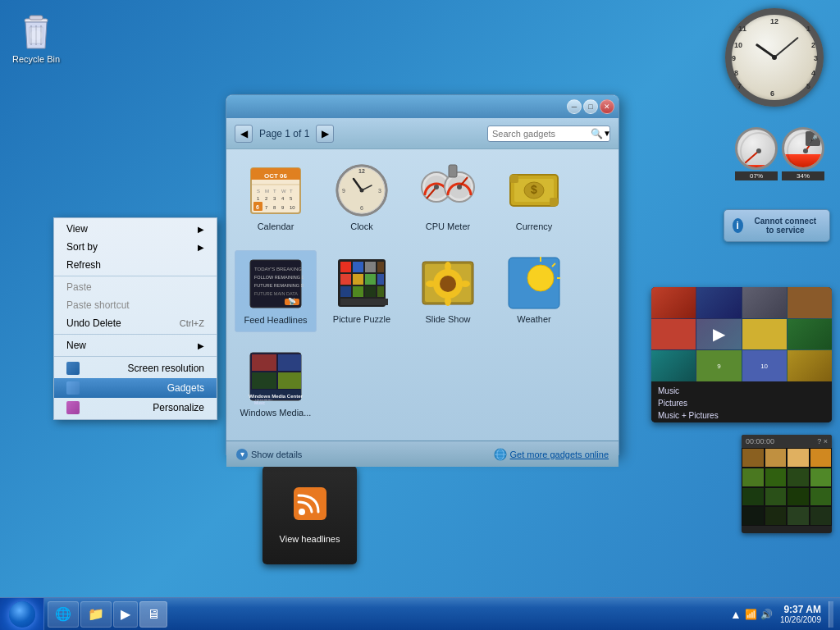 This screenshot has width=840, height=630. I want to click on start-button, so click(22, 614).